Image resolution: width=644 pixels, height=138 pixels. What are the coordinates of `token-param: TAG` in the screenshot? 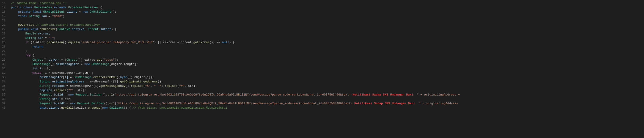 It's located at (44, 16).